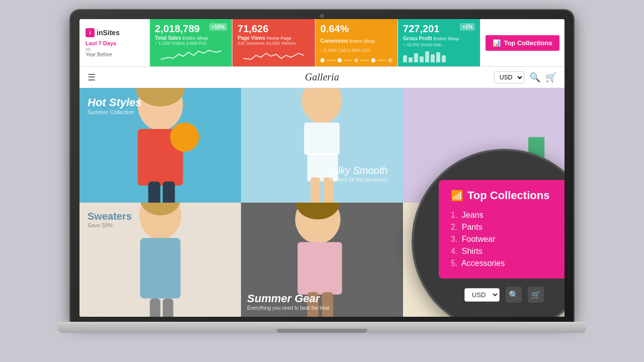 Image resolution: width=644 pixels, height=362 pixels. What do you see at coordinates (115, 112) in the screenshot?
I see `hot-styles-sub: Summer Collection` at bounding box center [115, 112].